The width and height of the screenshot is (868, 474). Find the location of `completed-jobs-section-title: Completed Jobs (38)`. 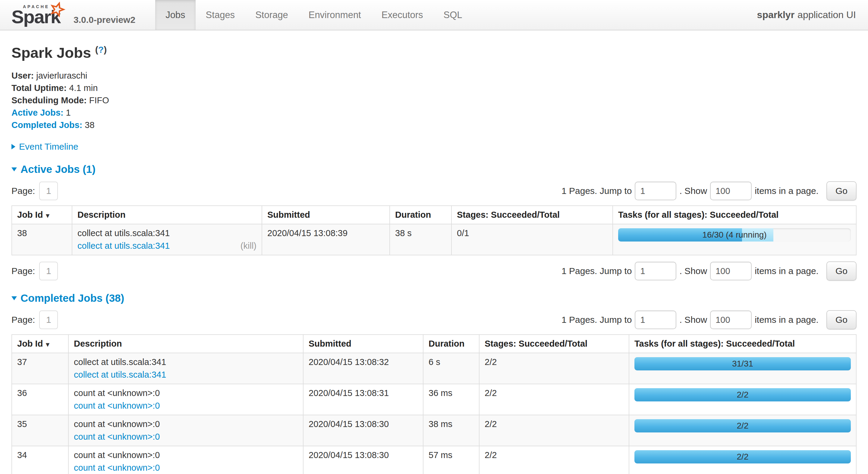

completed-jobs-section-title: Completed Jobs (38) is located at coordinates (434, 298).